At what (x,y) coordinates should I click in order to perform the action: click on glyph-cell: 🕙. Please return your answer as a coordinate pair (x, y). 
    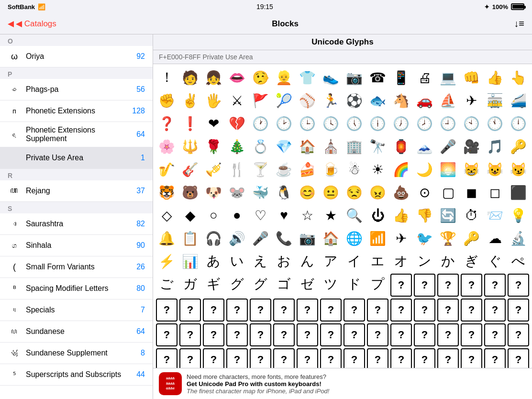
    Looking at the image, I should click on (472, 123).